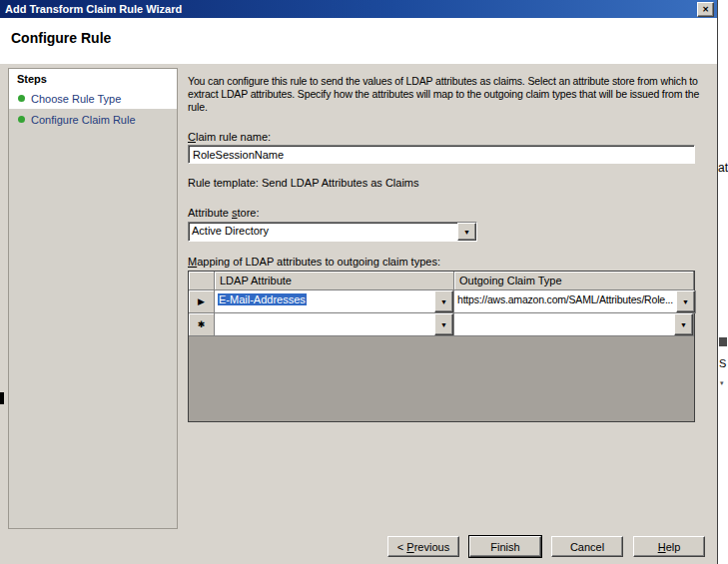  I want to click on attribute-store-value: Active Directory, so click(324, 232).